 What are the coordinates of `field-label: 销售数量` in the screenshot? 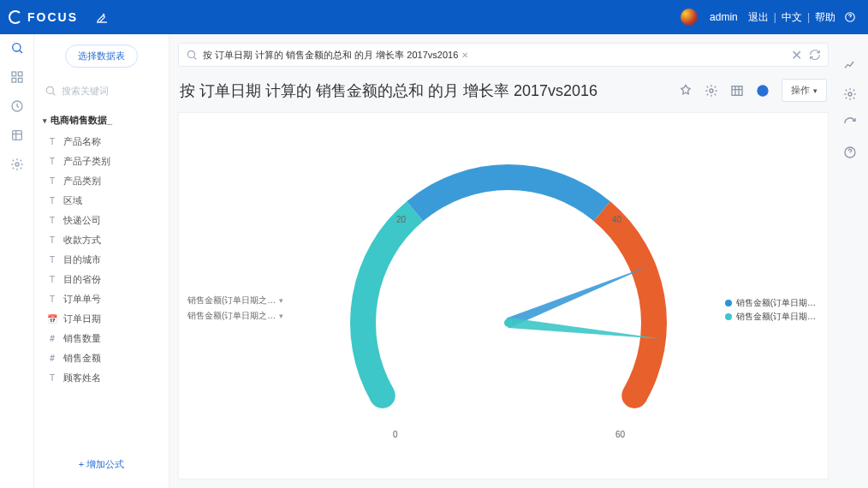 It's located at (82, 339).